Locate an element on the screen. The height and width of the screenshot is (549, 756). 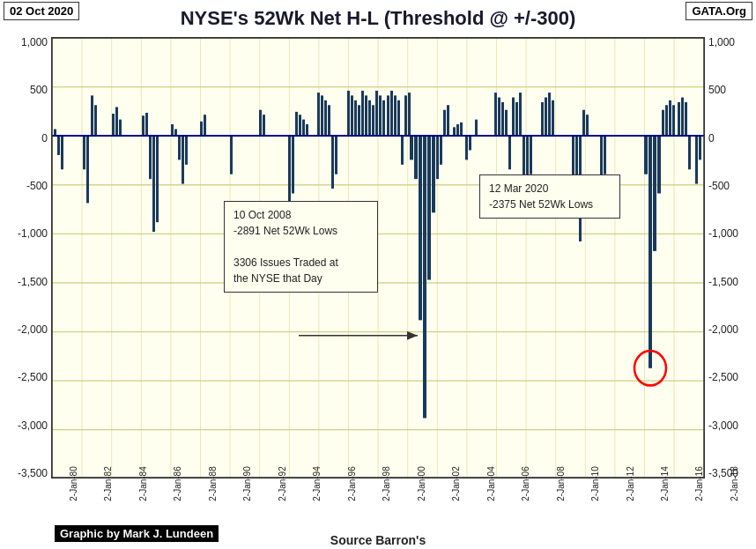
y-label-n2000: -2,000 is located at coordinates (33, 330).